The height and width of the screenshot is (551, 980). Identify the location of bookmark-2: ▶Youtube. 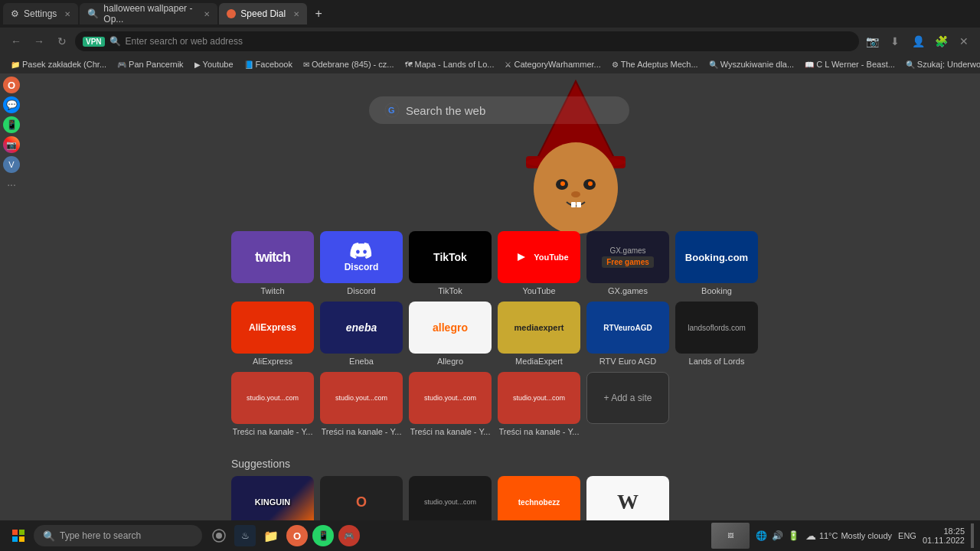
(214, 64).